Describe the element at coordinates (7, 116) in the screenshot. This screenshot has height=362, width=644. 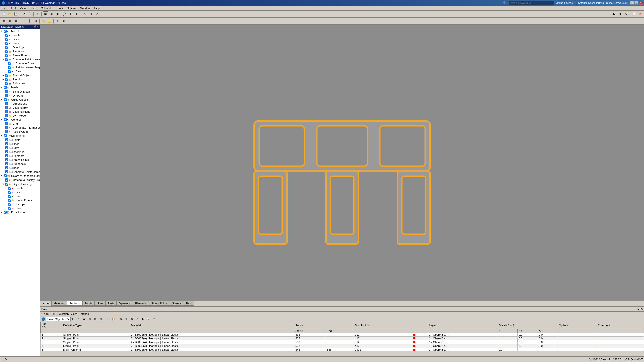
I see `checkbox-dxf` at that location.